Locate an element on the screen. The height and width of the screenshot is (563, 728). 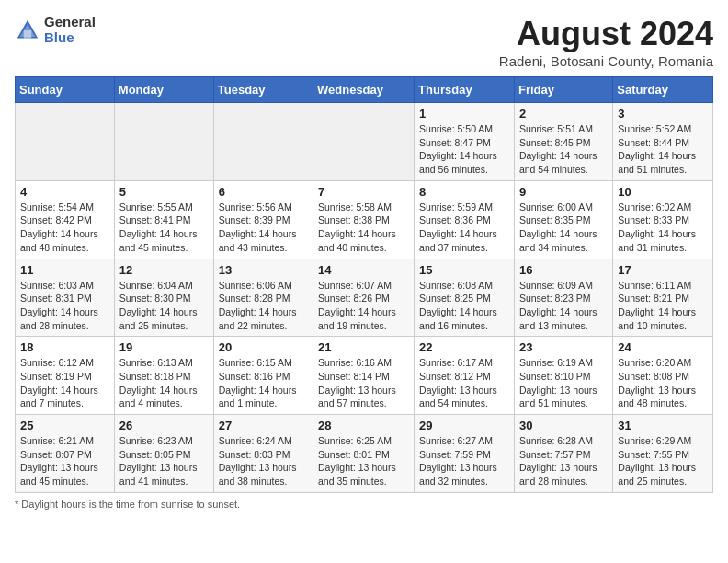
day-number: 27 is located at coordinates (263, 425).